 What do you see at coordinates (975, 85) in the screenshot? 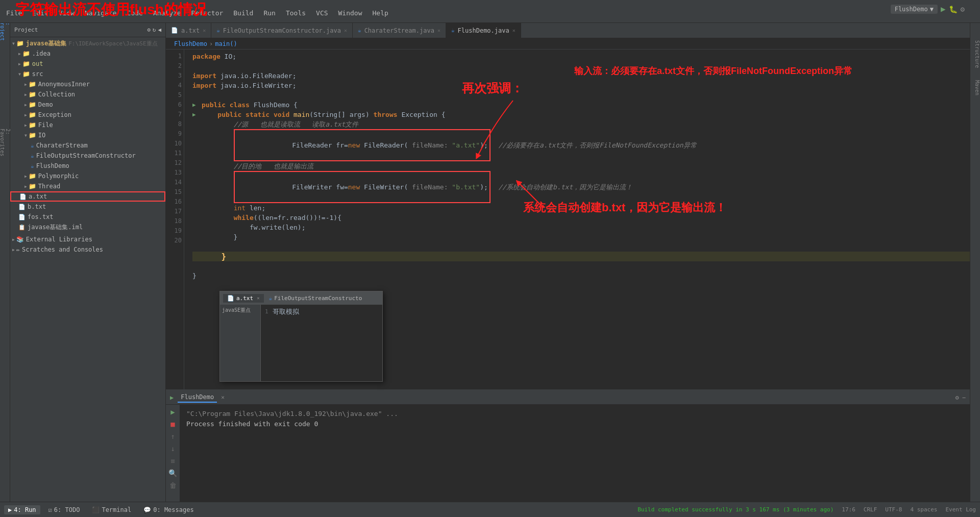
I see `maven-btn: Maven` at bounding box center [975, 85].